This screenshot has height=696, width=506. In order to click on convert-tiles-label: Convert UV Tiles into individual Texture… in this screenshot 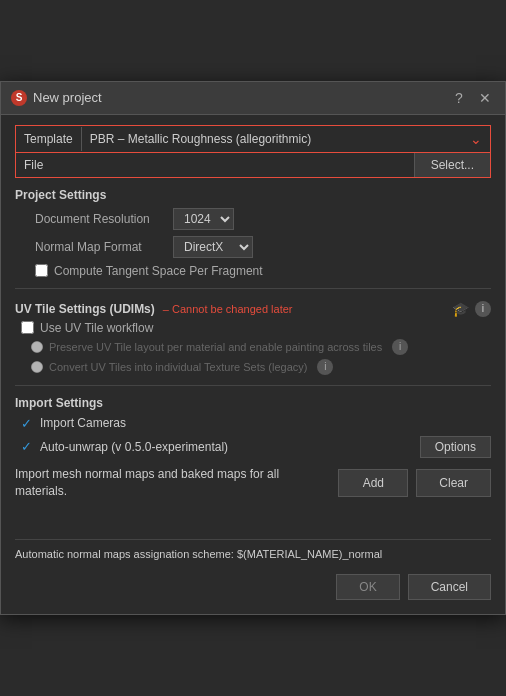, I will do `click(178, 367)`.